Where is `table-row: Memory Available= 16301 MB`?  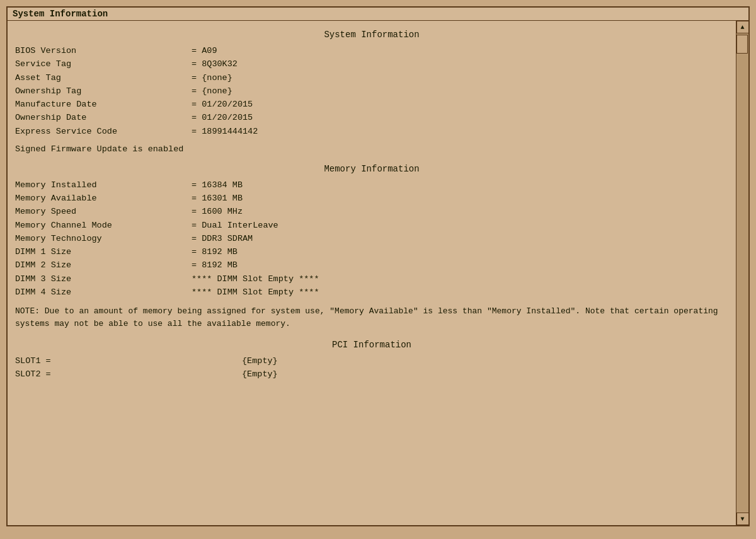 table-row: Memory Available= 16301 MB is located at coordinates (372, 199).